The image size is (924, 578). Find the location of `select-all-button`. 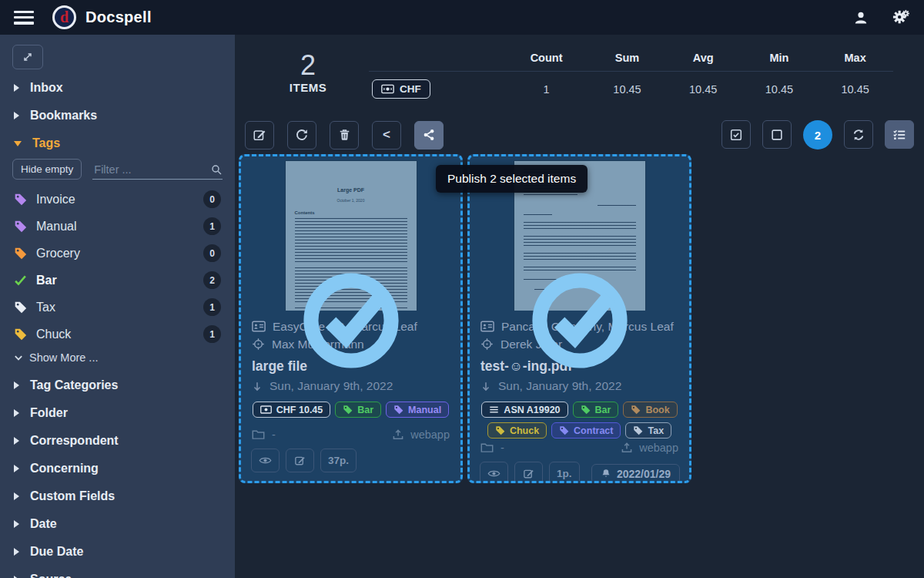

select-all-button is located at coordinates (736, 134).